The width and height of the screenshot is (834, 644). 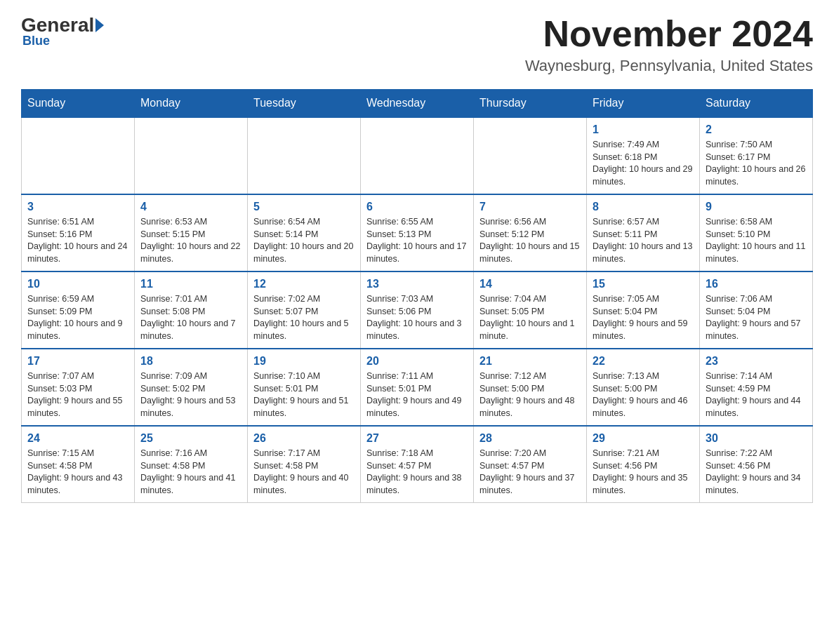 I want to click on day-number: 25, so click(x=191, y=438).